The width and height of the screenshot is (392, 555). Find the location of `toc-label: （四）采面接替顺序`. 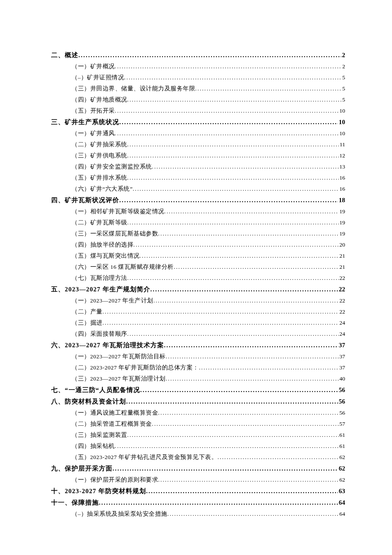

toc-label: （四）采面接替顺序 is located at coordinates (100, 334).